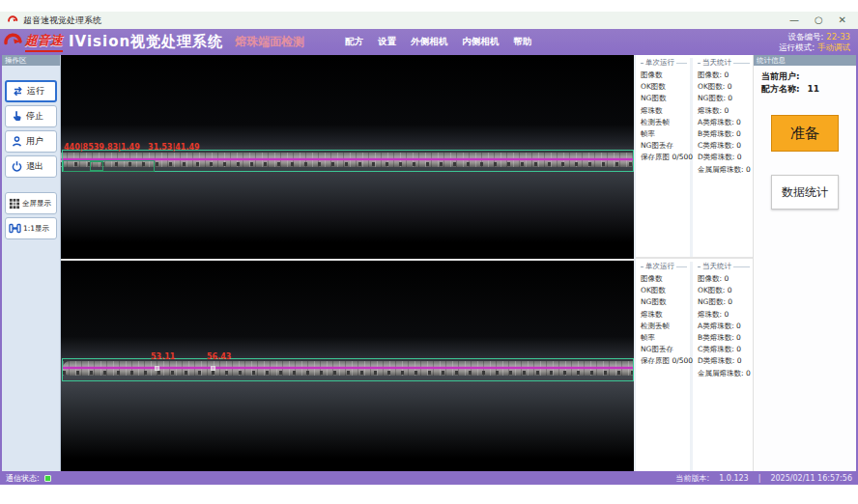 This screenshot has width=858, height=504. What do you see at coordinates (763, 479) in the screenshot?
I see `status-bar-right: 当前版本: 1.0.123 | 2025/02/11 16:57:56` at bounding box center [763, 479].